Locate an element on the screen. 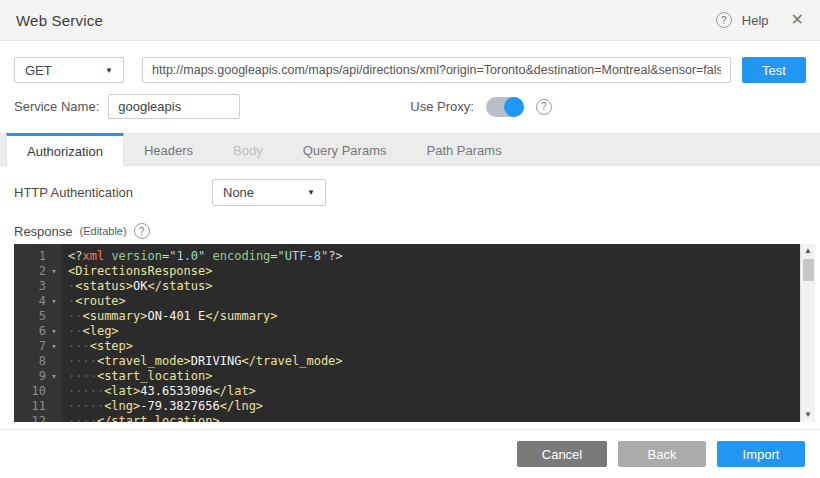 The image size is (820, 478). request-row: GET ▼ Test is located at coordinates (410, 62).